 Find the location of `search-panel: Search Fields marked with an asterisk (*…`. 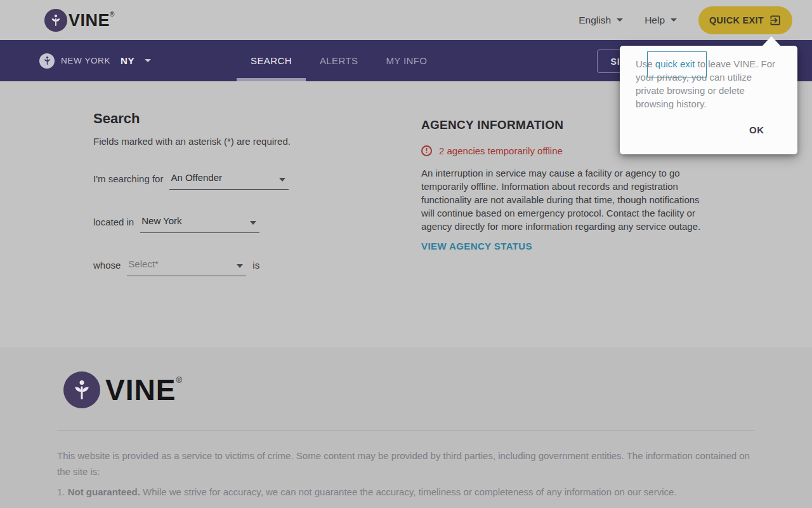

search-panel: Search Fields marked with an asterisk (*… is located at coordinates (226, 193).